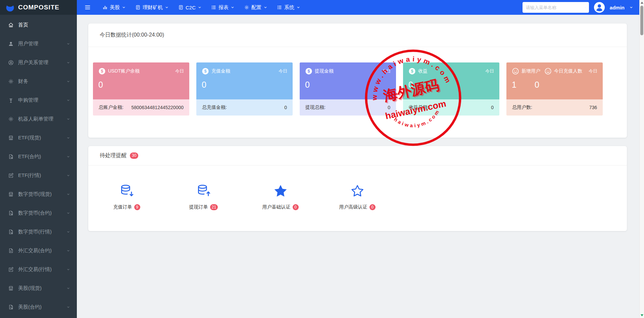 Image resolution: width=644 pixels, height=318 pixels. What do you see at coordinates (11, 25) in the screenshot?
I see `home-icon` at bounding box center [11, 25].